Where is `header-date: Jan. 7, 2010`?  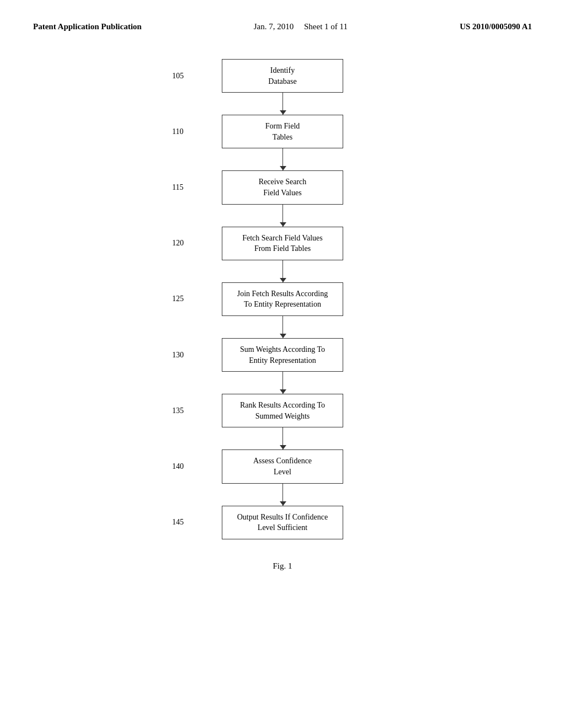
header-date: Jan. 7, 2010 is located at coordinates (274, 26).